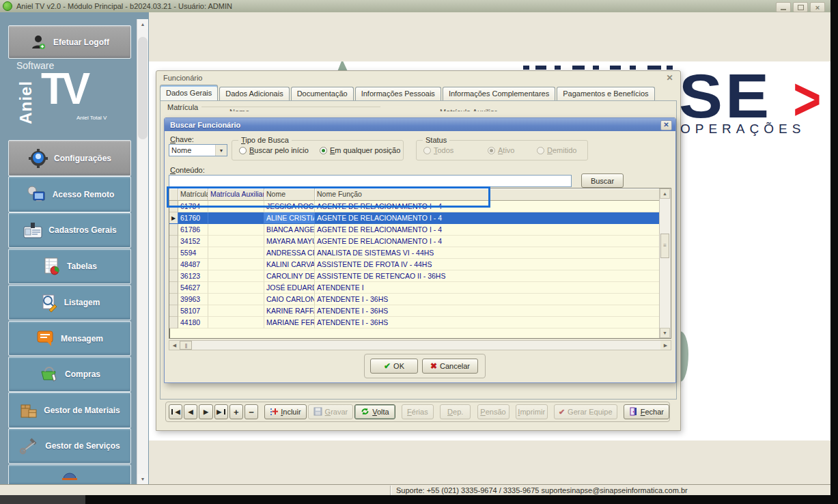 The height and width of the screenshot is (504, 838). I want to click on sidebar-item-label: Mensagem, so click(82, 339).